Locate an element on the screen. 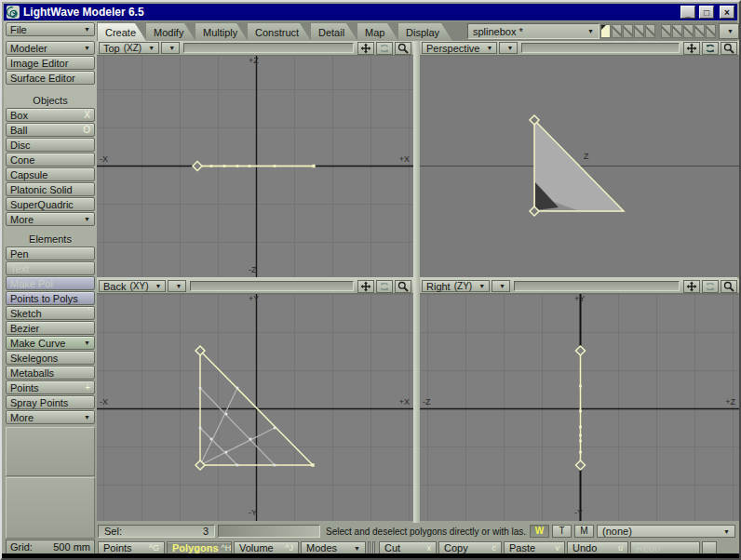 This screenshot has width=741, height=560. polygons-mode-button: Polygons^H is located at coordinates (199, 548).